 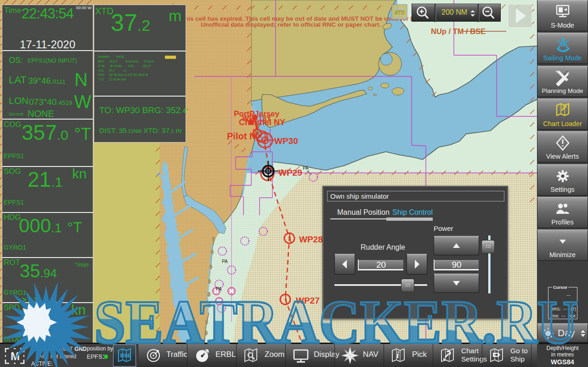 I want to click on svg-text: WP27, so click(x=308, y=301).